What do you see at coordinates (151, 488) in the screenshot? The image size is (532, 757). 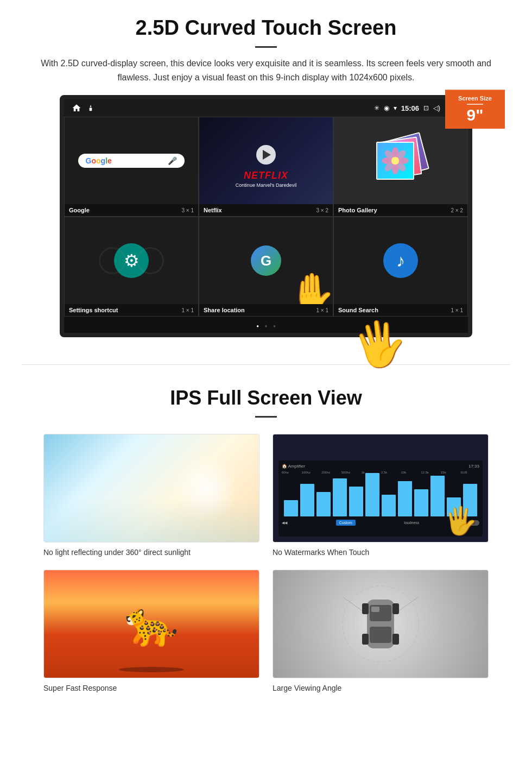 I see `sunlight-visual` at bounding box center [151, 488].